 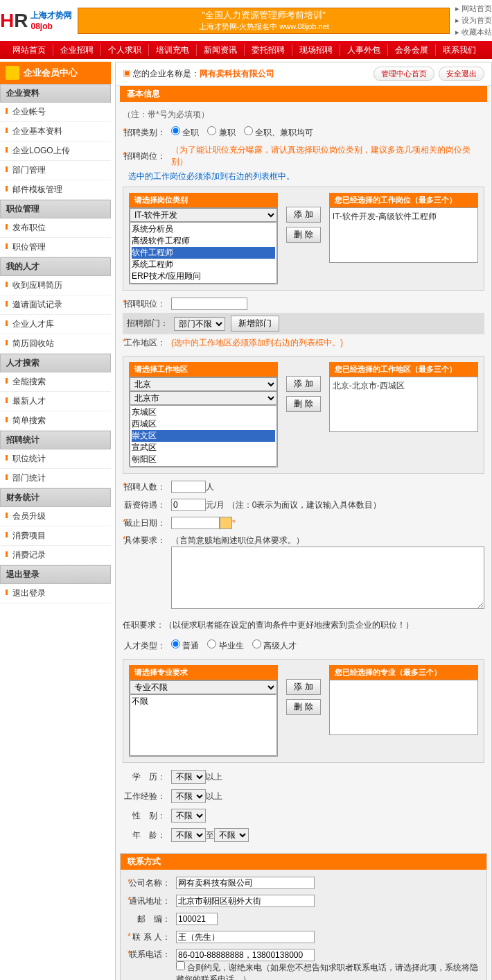 I want to click on new-dept-button: 新增部门, so click(x=255, y=323).